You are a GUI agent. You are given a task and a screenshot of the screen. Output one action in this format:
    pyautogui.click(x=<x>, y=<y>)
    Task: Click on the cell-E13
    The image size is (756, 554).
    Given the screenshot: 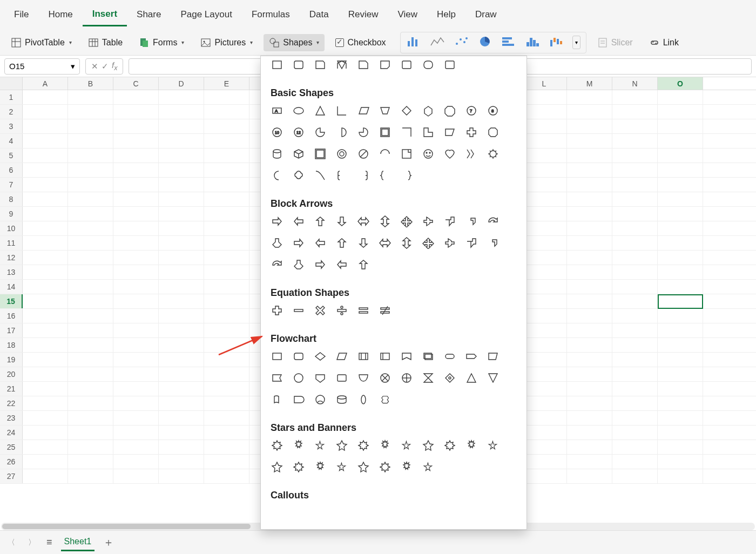 What is the action you would take?
    pyautogui.click(x=227, y=272)
    